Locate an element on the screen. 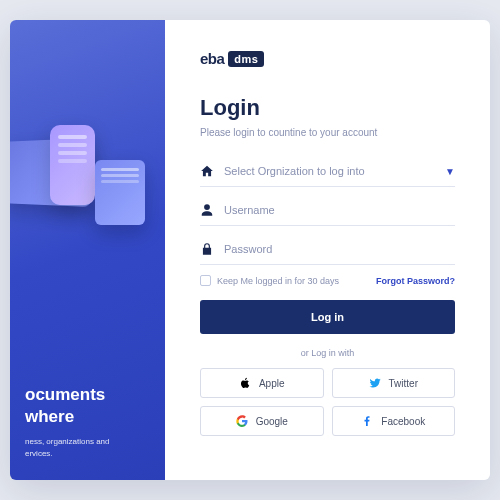 The height and width of the screenshot is (500, 500). chevron-down-icon: ▼ is located at coordinates (450, 172).